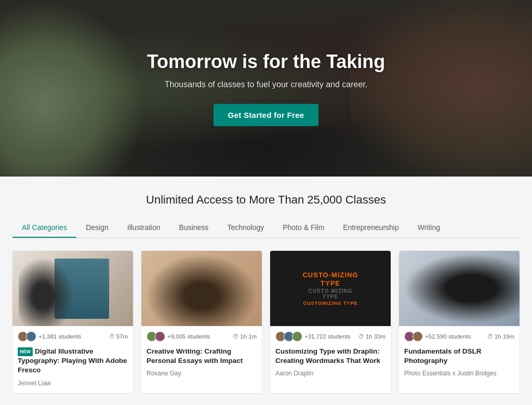 Image resolution: width=532 pixels, height=405 pixels. What do you see at coordinates (202, 373) in the screenshot?
I see `card-author-2: Roxane Gay` at bounding box center [202, 373].